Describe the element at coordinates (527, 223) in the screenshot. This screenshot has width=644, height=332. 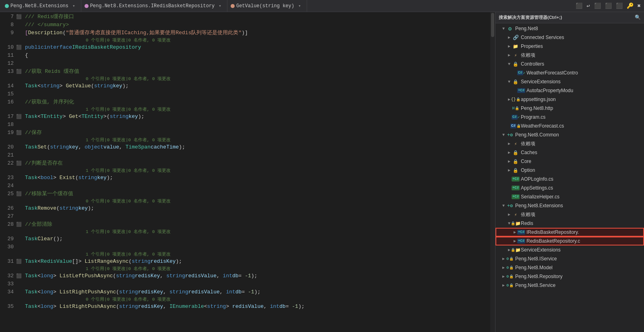
I see `tree-label-redis: Redis` at that location.